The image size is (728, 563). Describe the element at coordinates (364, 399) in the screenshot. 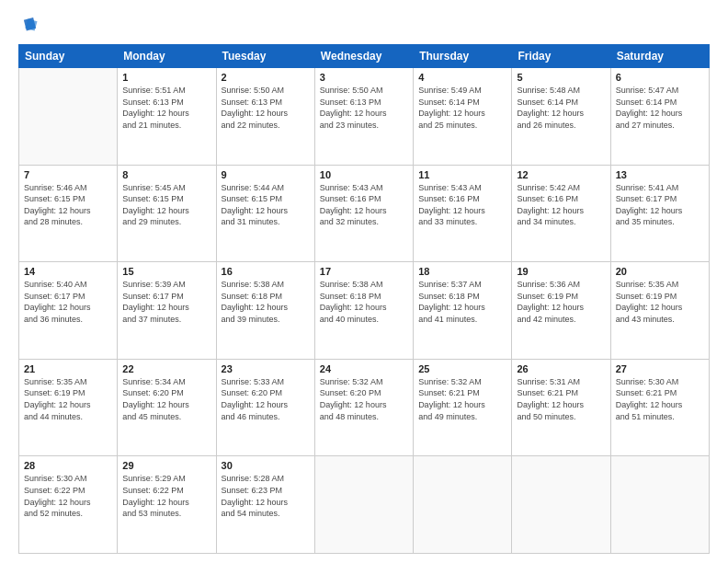

I see `day-info: Sunrise: 5:32 AM Sunset: 6:20 PM Dayligh…` at that location.